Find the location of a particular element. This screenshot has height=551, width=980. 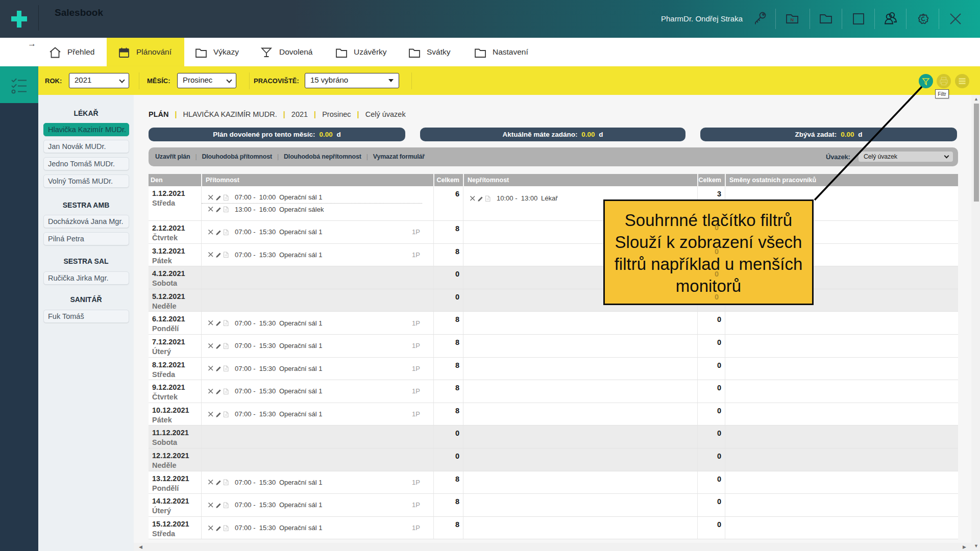

svg-text: N is located at coordinates (792, 20).